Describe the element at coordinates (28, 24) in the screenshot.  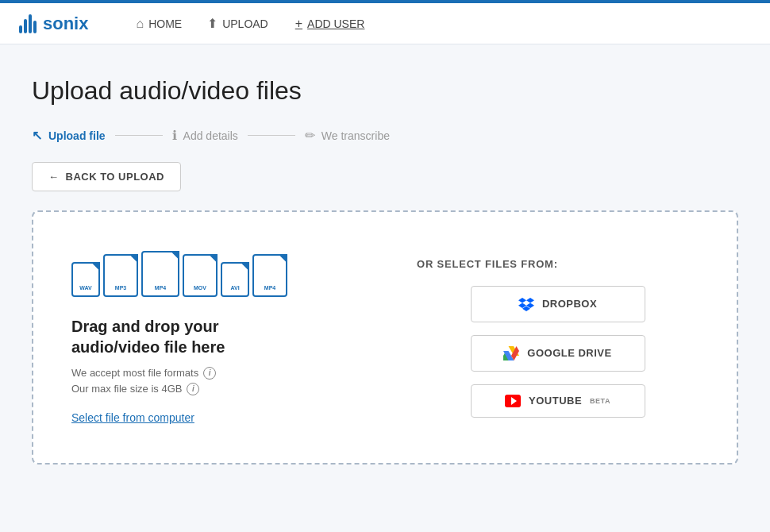
I see `logo-icon` at that location.